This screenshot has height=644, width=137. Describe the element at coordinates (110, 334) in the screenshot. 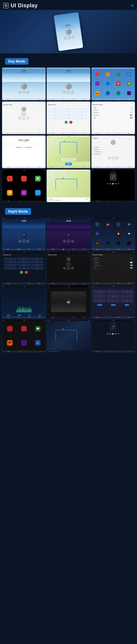

I see `night-cp-prev: ⏮` at that location.